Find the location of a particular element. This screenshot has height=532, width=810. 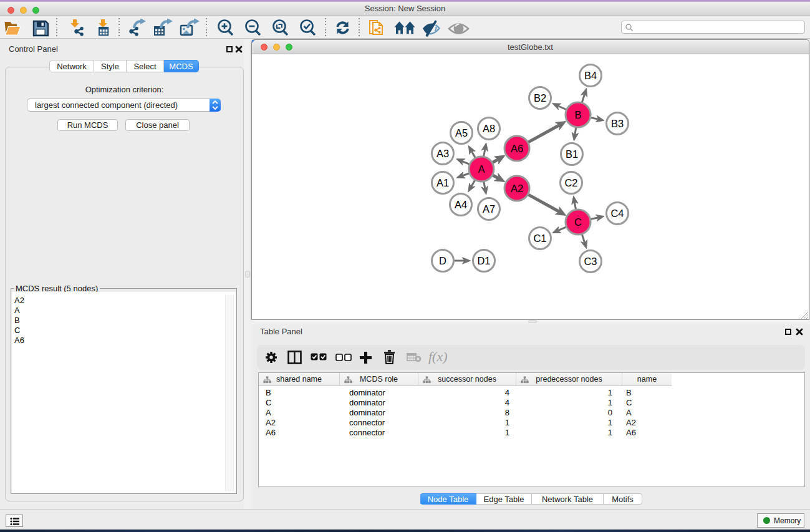

svg-text: C3 is located at coordinates (590, 261).